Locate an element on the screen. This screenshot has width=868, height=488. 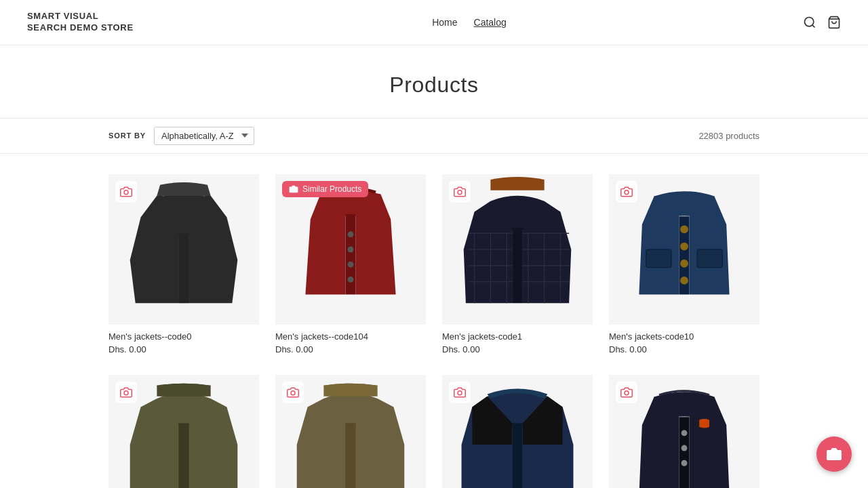
product-image-p8 is located at coordinates (684, 431).